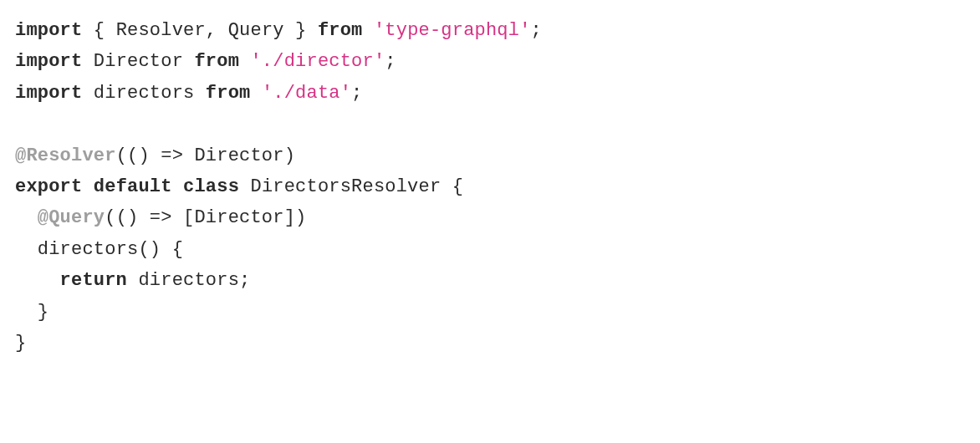 This screenshot has width=980, height=443. Describe the element at coordinates (345, 187) in the screenshot. I see `class-name: DirectorsResolver` at that location.